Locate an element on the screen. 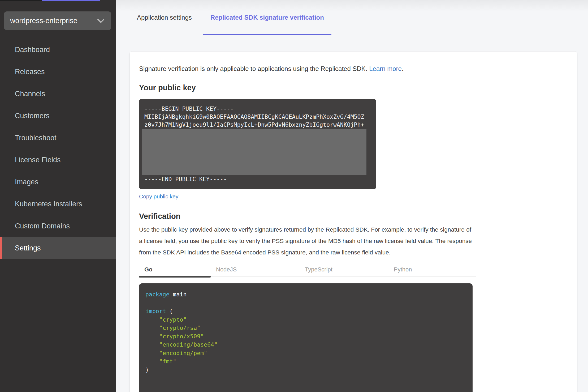 Image resolution: width=588 pixels, height=392 pixels. code-line: "crypto/x509" is located at coordinates (306, 336).